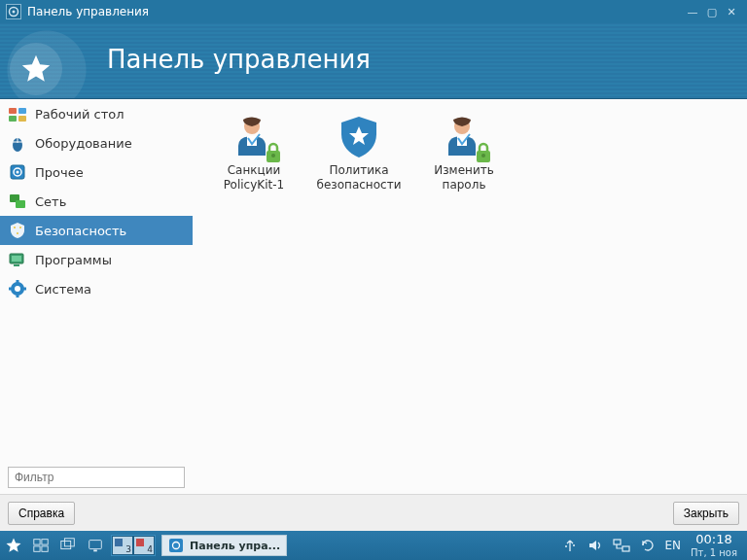  Describe the element at coordinates (359, 153) in the screenshot. I see `item-security-policy: Политика безопасности` at that location.